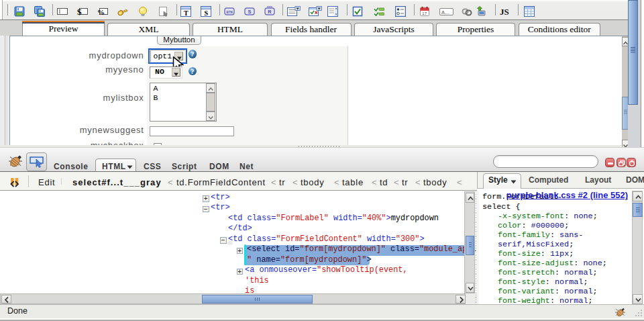 The height and width of the screenshot is (321, 644). I want to click on svg-text: A..., so click(445, 12).